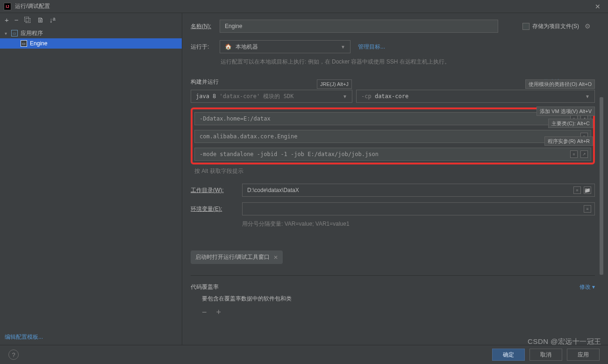  I want to click on copy-config-button: ⿻, so click(28, 20).